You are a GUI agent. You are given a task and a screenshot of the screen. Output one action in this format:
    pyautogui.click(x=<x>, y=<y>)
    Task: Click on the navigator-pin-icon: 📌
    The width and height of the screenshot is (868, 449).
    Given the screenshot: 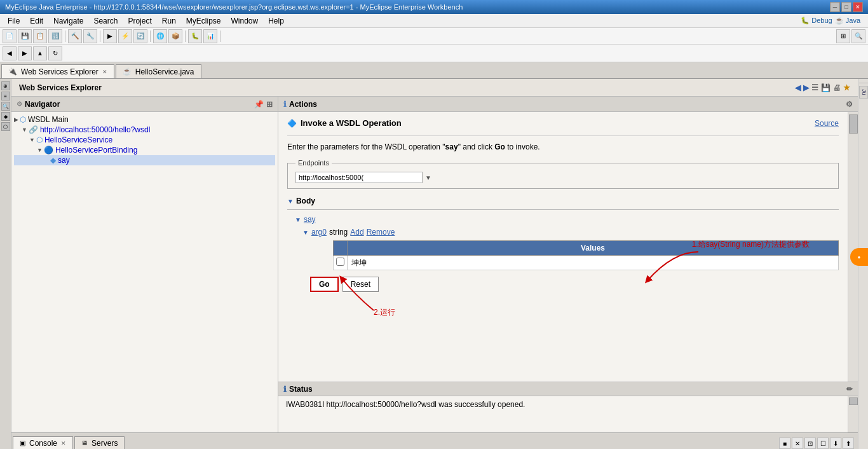 What is the action you would take?
    pyautogui.click(x=259, y=104)
    